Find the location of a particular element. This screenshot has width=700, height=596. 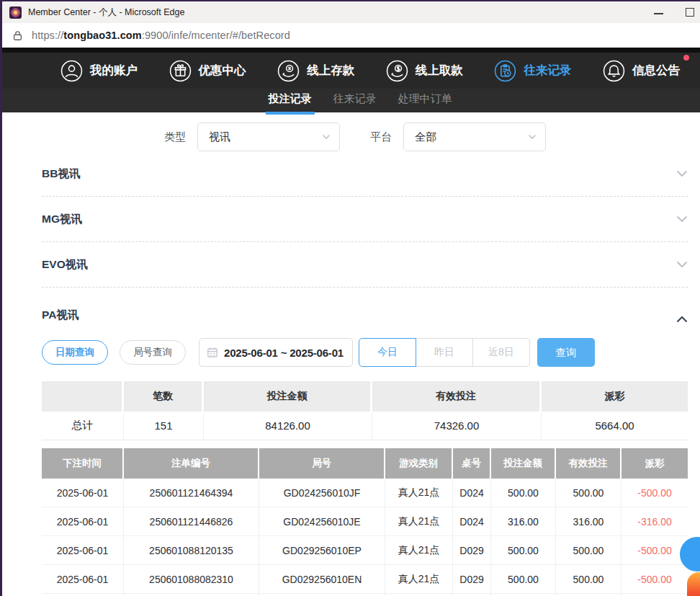

nav-label: 线上取款 is located at coordinates (439, 71).